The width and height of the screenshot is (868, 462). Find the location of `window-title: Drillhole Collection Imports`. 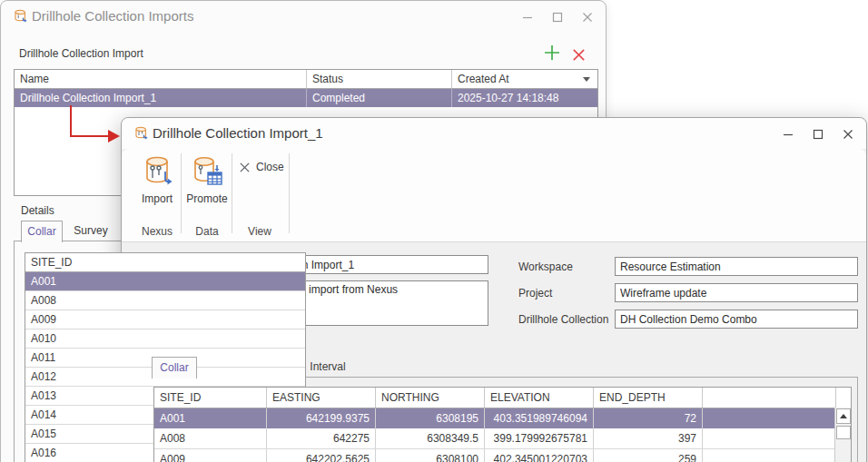

window-title: Drillhole Collection Imports is located at coordinates (113, 16).